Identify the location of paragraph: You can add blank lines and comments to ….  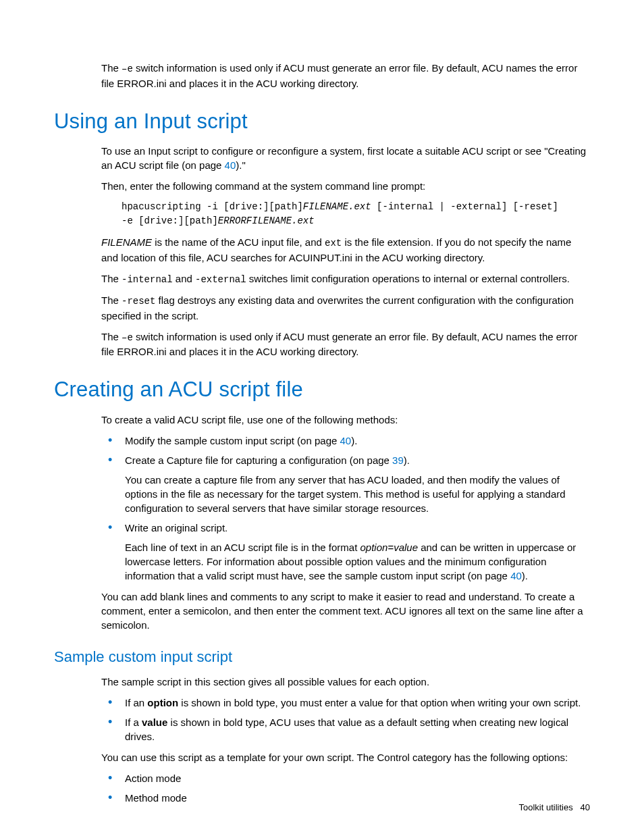
(346, 610).